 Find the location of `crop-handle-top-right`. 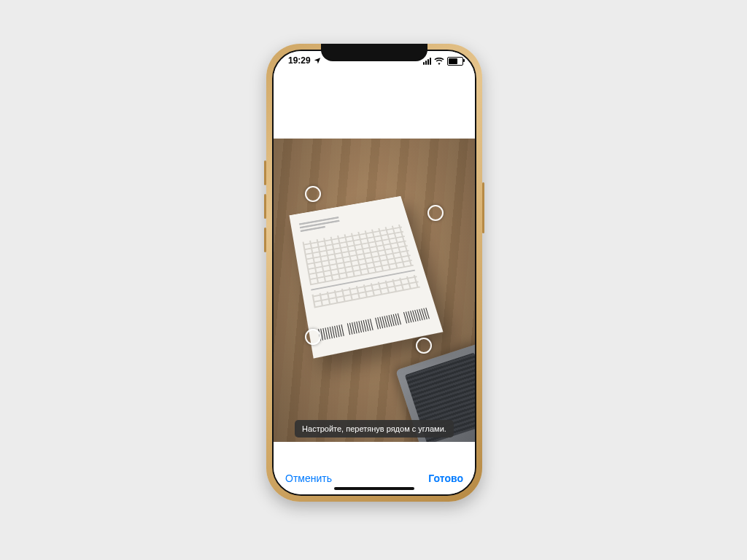

crop-handle-top-right is located at coordinates (436, 213).